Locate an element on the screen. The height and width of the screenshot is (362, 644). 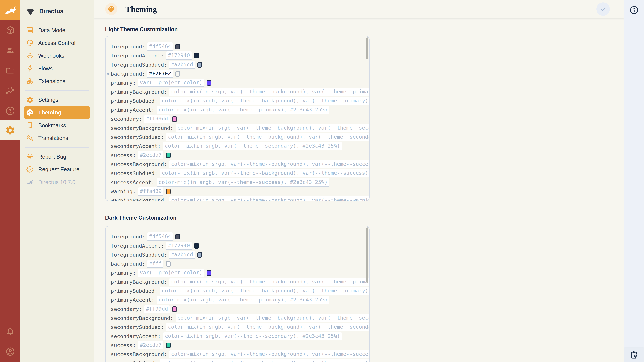
sidebar-item-extensions: Extensions is located at coordinates (57, 81).